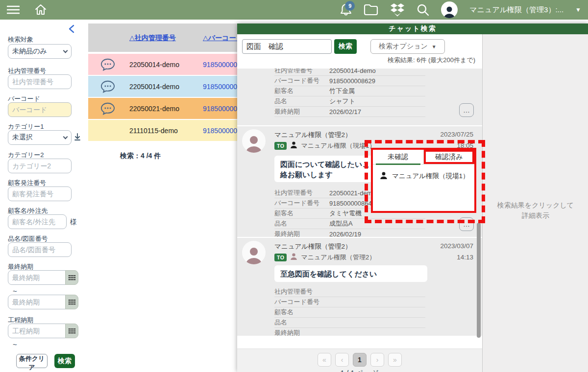 The width and height of the screenshot is (588, 372). What do you see at coordinates (77, 139) in the screenshot?
I see `category-expand-icon` at bounding box center [77, 139].